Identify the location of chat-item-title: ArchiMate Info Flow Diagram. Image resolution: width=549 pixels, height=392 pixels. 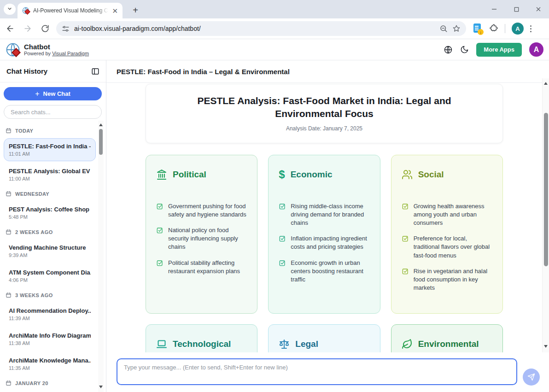
(50, 335).